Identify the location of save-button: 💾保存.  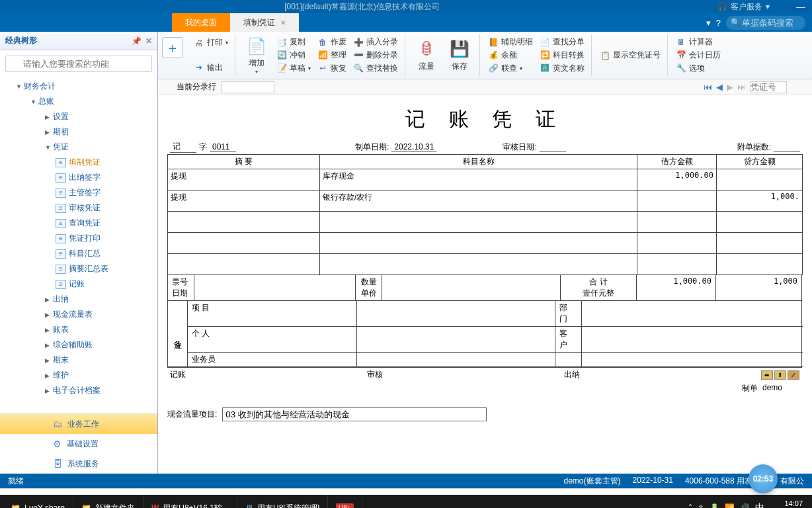
(460, 56).